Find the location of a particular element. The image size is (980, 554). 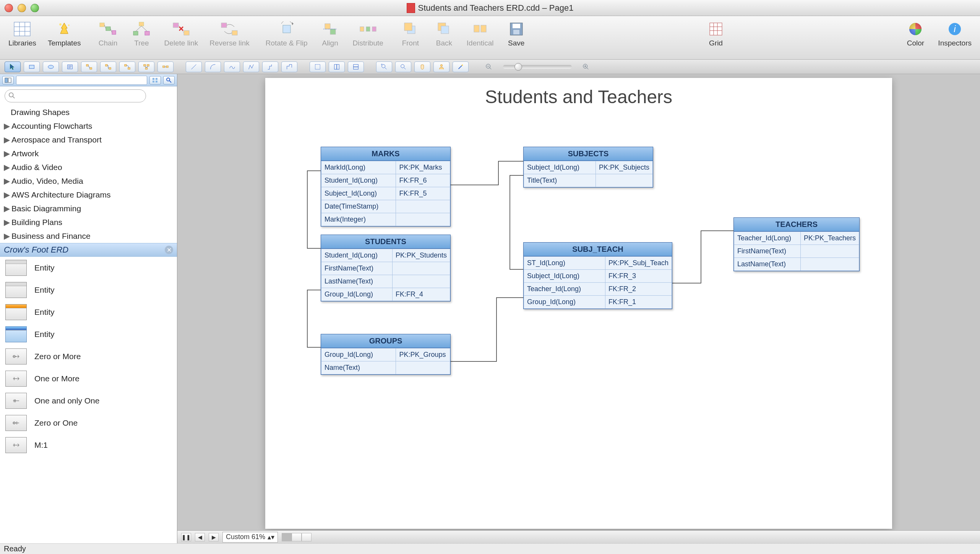

category-item: ▶Basic Diagramming is located at coordinates (89, 209).